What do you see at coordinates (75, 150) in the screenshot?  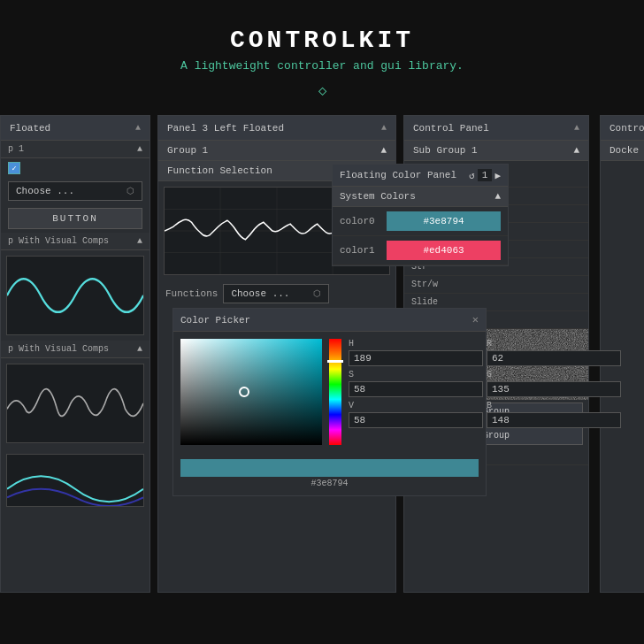 I see `subgroup-p1: p 1 ▲` at bounding box center [75, 150].